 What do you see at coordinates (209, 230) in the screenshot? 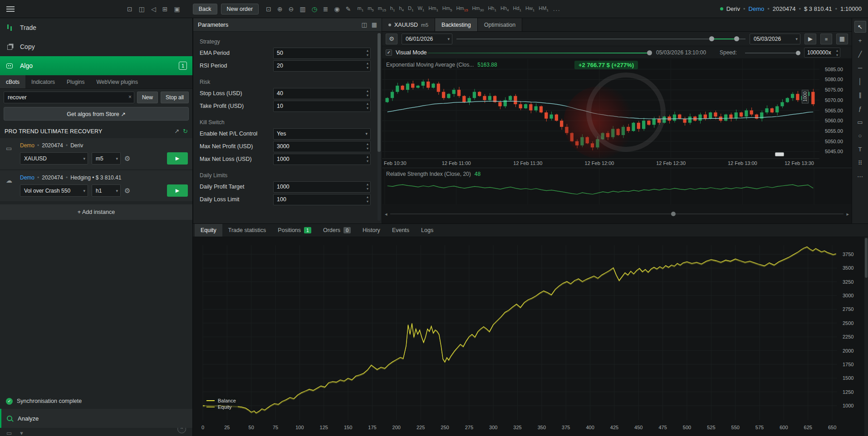
I see `tab-equity: Equity` at bounding box center [209, 230].